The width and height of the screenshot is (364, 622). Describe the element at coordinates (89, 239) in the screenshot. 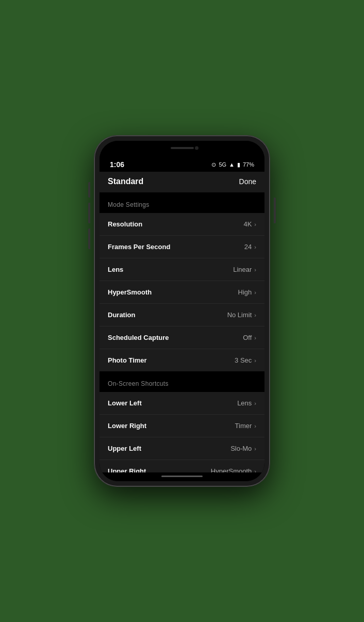

I see `volume-down-button` at that location.